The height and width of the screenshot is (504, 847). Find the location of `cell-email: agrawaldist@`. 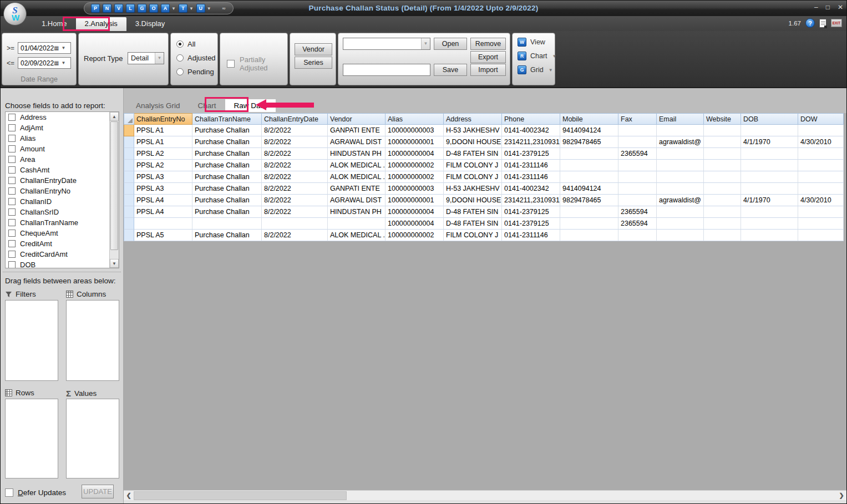

cell-email: agrawaldist@ is located at coordinates (680, 142).